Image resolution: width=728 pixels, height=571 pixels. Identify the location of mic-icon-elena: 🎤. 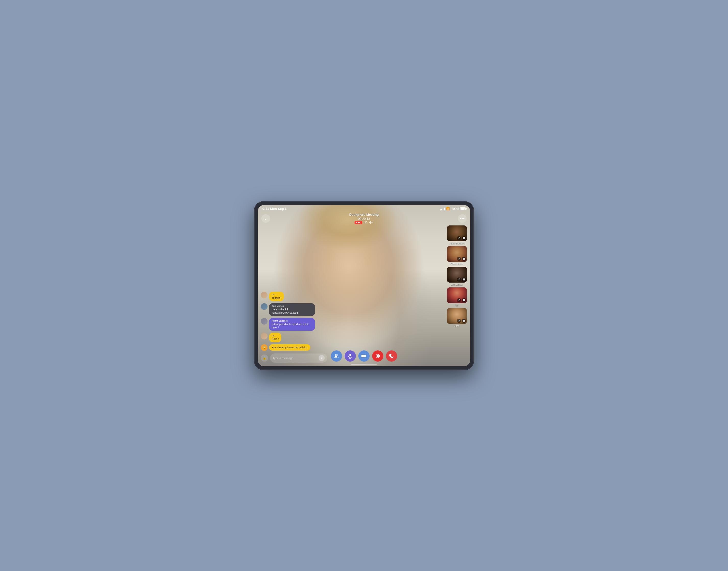
(459, 259).